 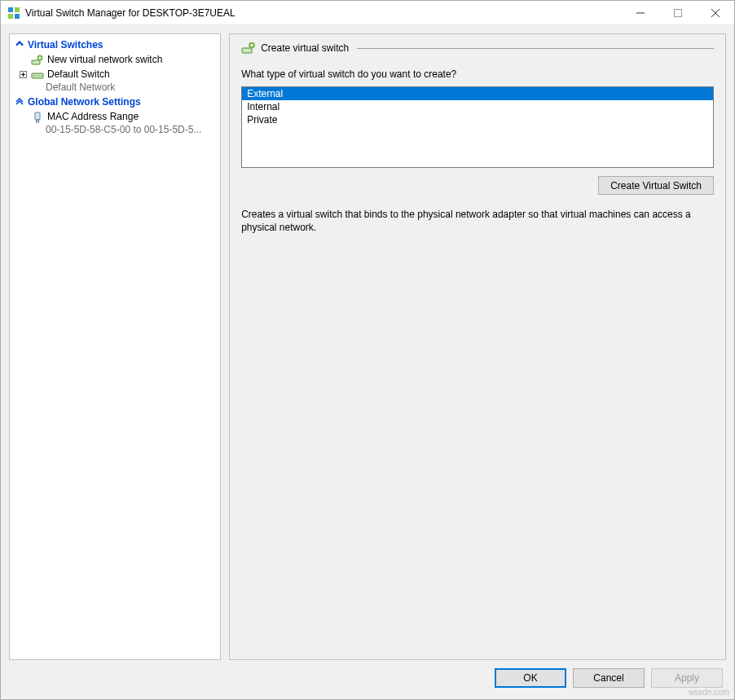 What do you see at coordinates (115, 45) in the screenshot?
I see `tree-section-virtual-switches: Virtual Switches` at bounding box center [115, 45].